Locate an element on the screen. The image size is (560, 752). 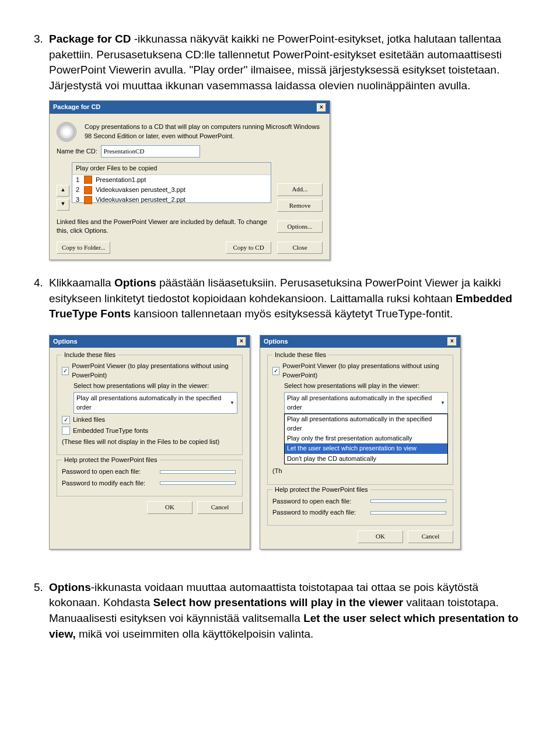
remove-button: Remove is located at coordinates (300, 205).